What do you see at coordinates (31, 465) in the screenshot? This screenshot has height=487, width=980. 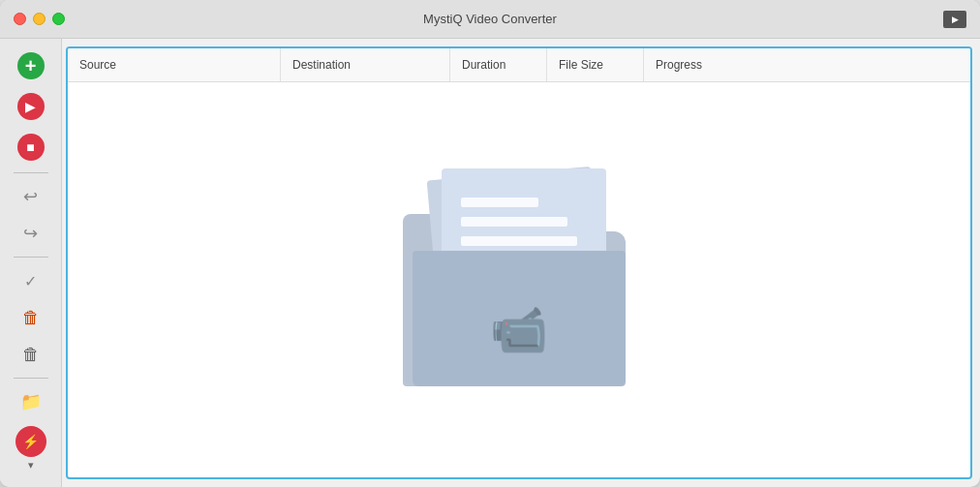 I see `chevron-down-icon: ▾` at bounding box center [31, 465].